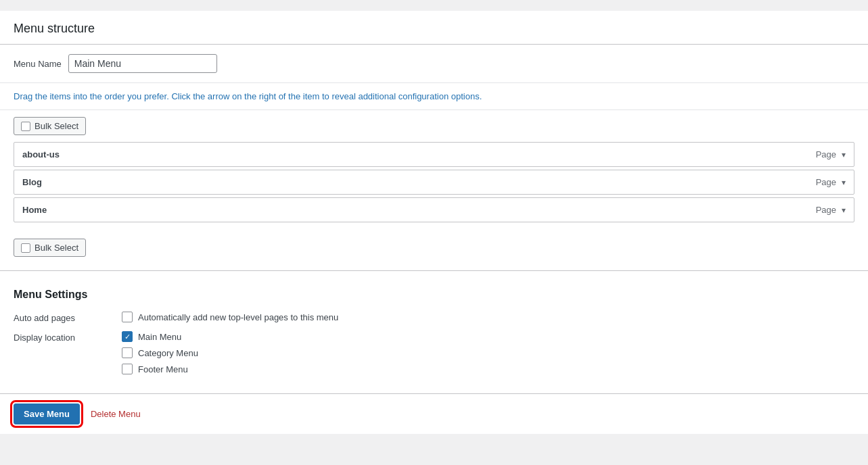  What do you see at coordinates (831, 182) in the screenshot?
I see `menu-item-right-blog: Page ▾` at bounding box center [831, 182].